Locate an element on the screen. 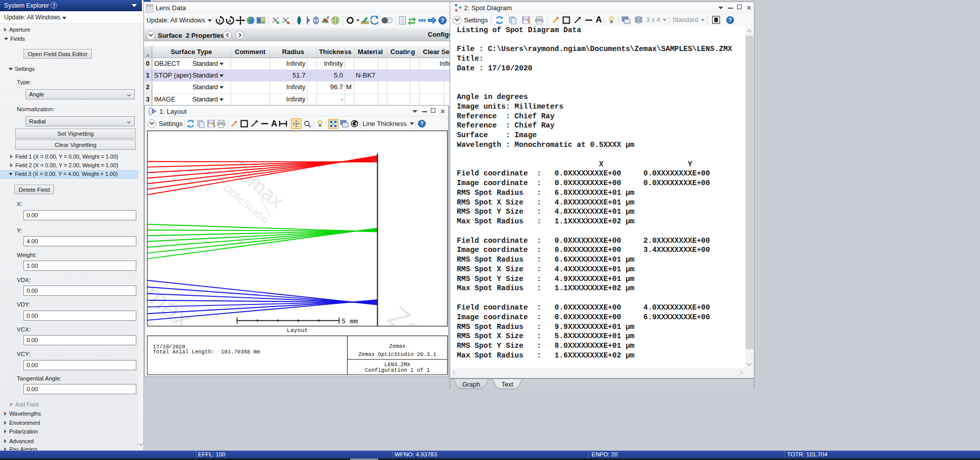  svg-text: Text is located at coordinates (507, 385).